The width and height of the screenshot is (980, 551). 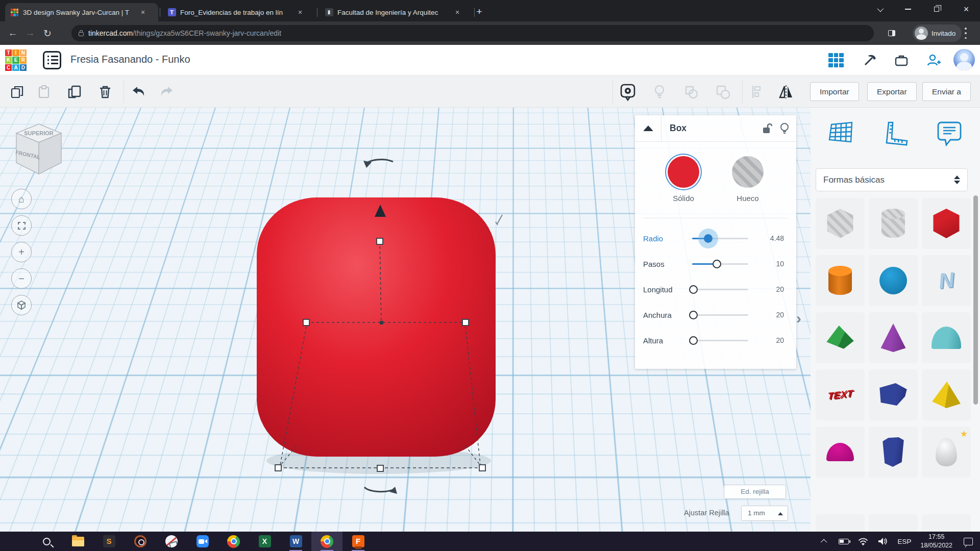 I want to click on favorite-star-icon: ★, so click(x=964, y=434).